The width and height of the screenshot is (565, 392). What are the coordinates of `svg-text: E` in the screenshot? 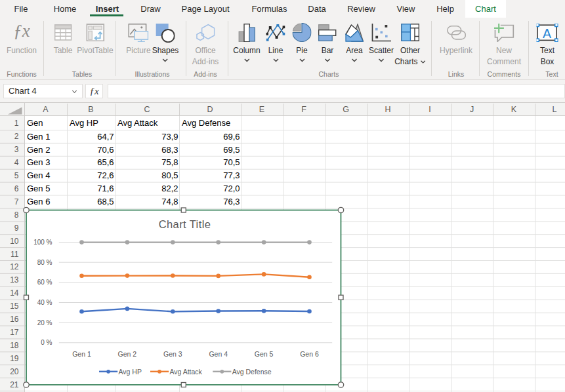 It's located at (262, 109).